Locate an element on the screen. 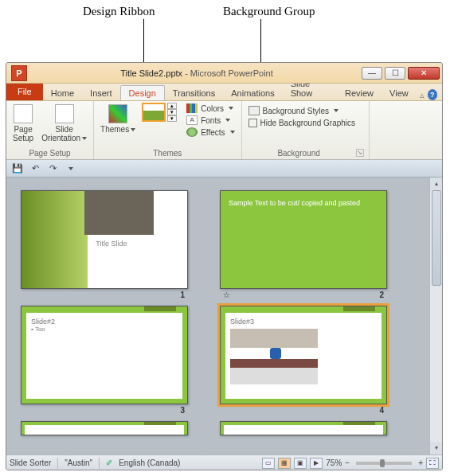 This screenshot has height=476, width=450. tab-review: Review is located at coordinates (359, 93).